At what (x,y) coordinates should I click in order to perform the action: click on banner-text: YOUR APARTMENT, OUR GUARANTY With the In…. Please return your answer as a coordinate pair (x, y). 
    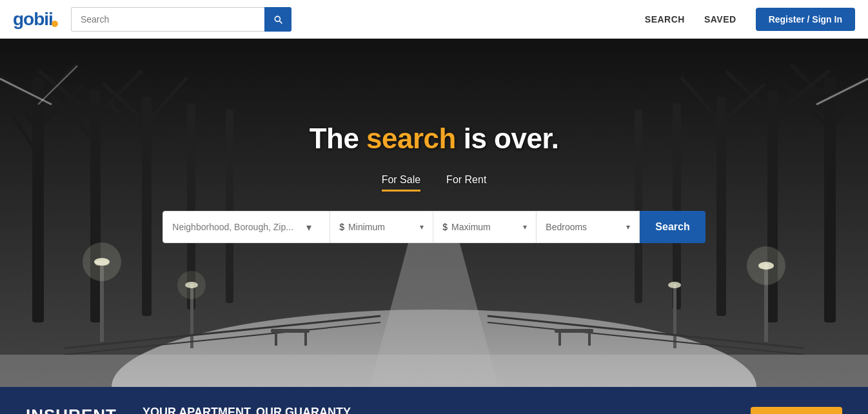
    Looking at the image, I should click on (433, 410).